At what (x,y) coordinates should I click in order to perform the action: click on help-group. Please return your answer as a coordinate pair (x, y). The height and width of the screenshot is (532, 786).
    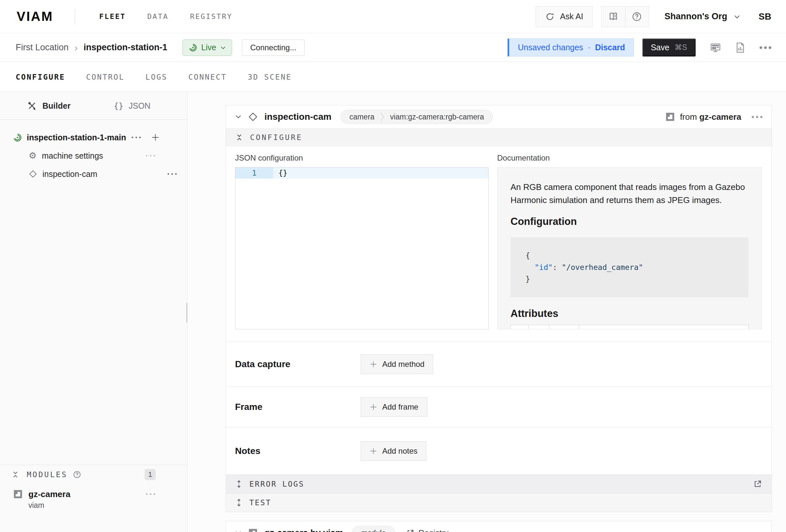
    Looking at the image, I should click on (625, 17).